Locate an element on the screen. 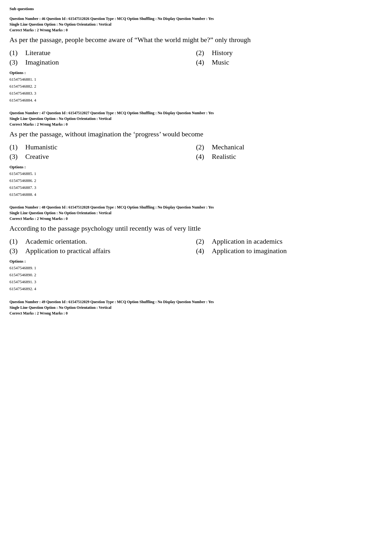 Image resolution: width=392 pixels, height=555 pixels. option-num-q46-1: (2) is located at coordinates (201, 53).